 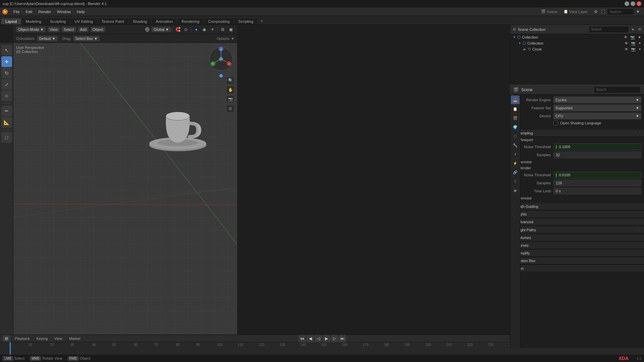 What do you see at coordinates (597, 155) in the screenshot?
I see `vp-samples-value: 32` at bounding box center [597, 155].